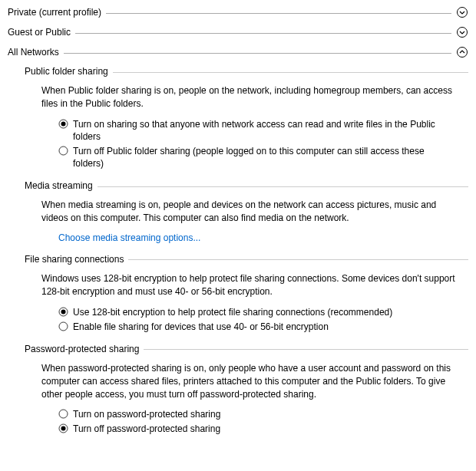 The image size is (476, 471). What do you see at coordinates (129, 238) in the screenshot?
I see `link-media-streaming-options: Choose media streaming options...` at bounding box center [129, 238].